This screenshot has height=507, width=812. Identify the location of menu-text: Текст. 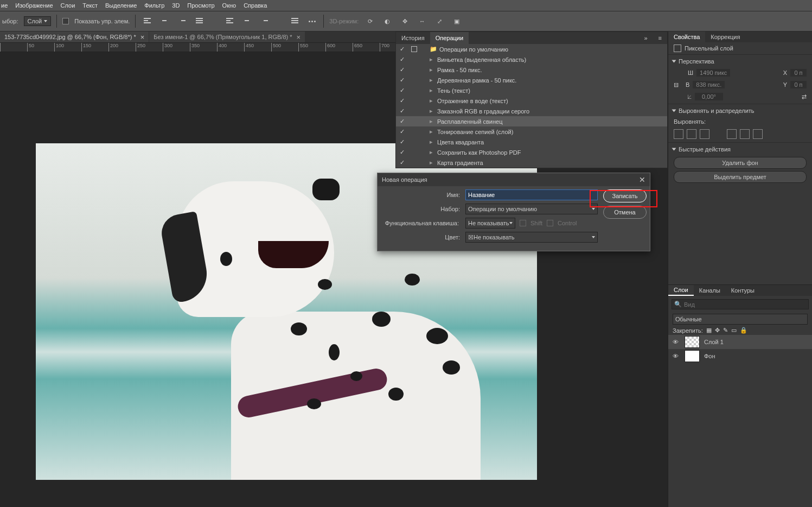
(90, 5).